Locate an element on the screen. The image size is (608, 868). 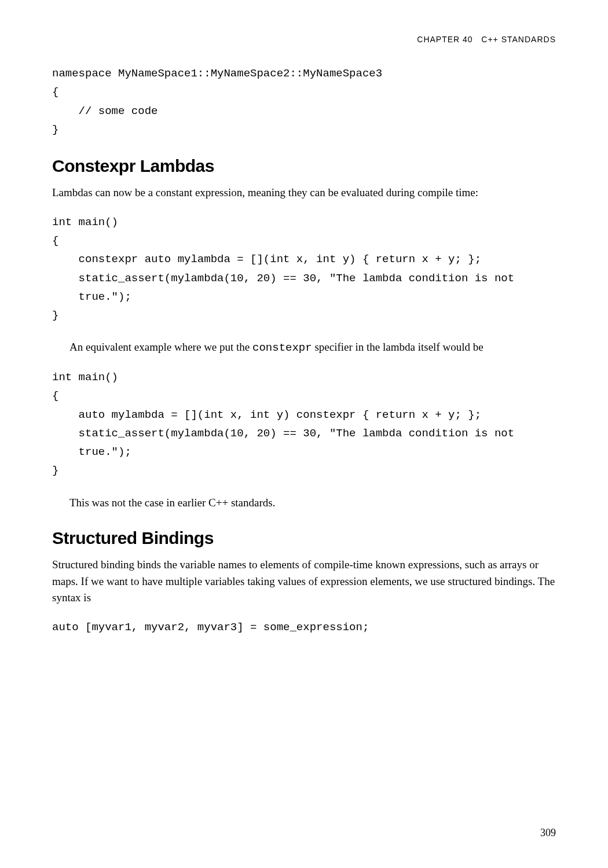
code-block-constexpr2: int main() { auto mylambda = [](int x, i… is located at coordinates (304, 424).